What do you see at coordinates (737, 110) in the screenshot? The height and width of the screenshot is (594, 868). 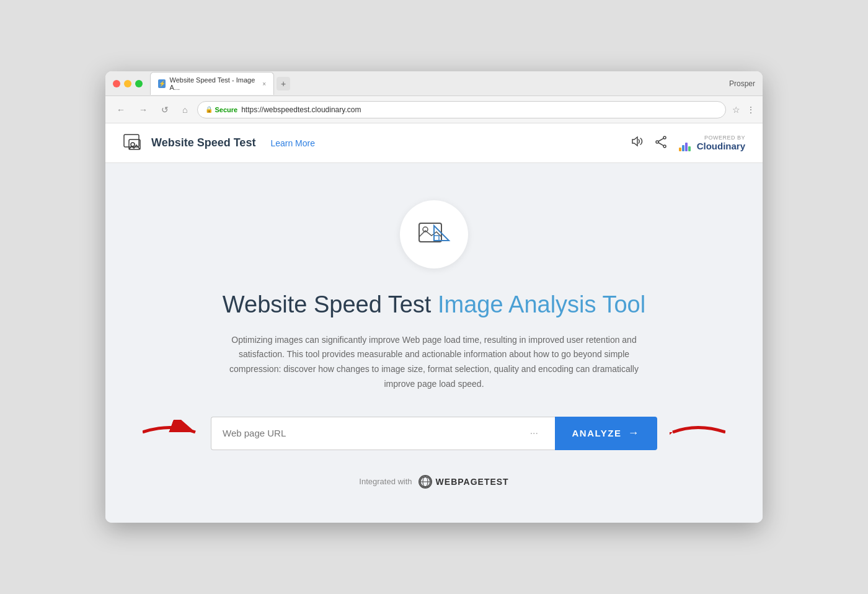 I see `bookmark-icon: ☆` at bounding box center [737, 110].